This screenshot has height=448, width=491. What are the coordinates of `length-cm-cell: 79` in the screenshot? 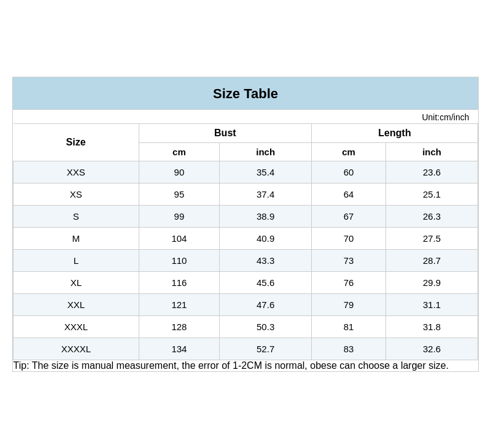 It's located at (349, 304).